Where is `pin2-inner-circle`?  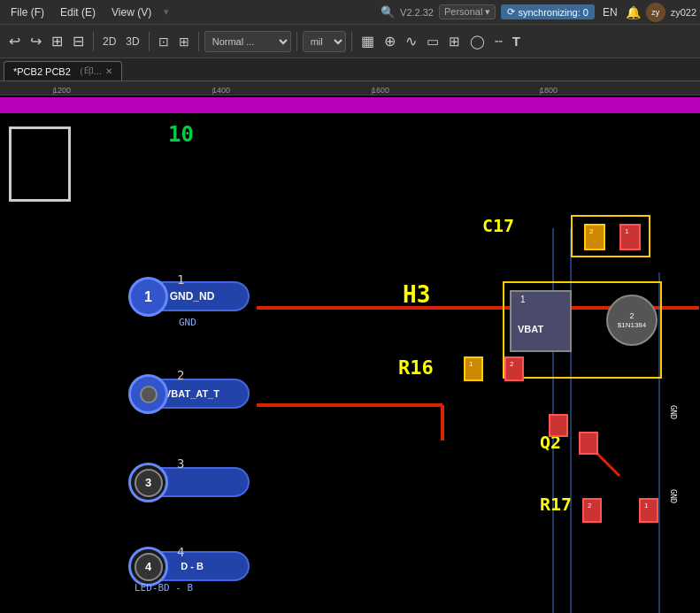
pin2-inner-circle is located at coordinates (149, 395).